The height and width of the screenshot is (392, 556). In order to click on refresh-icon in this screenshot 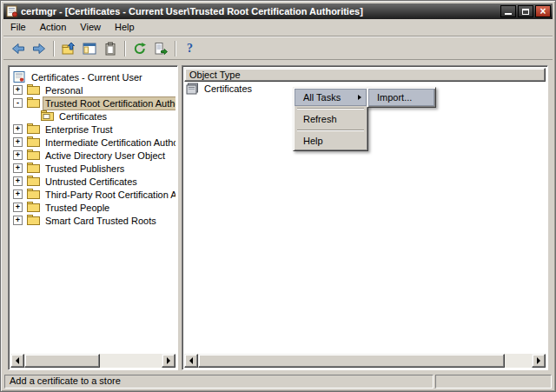, I will do `click(140, 49)`.